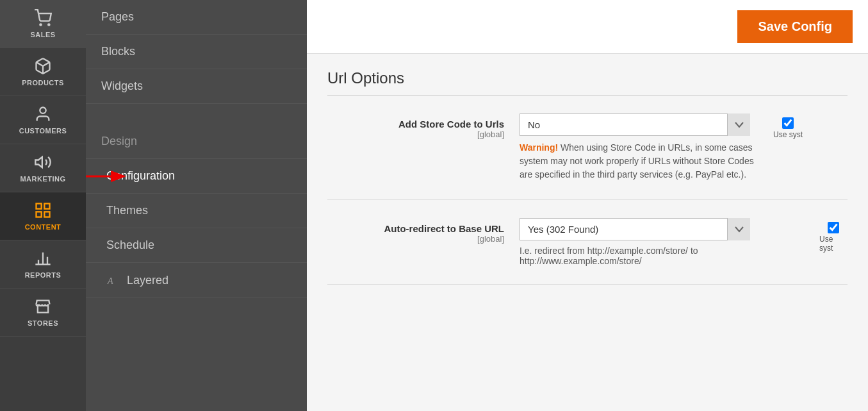 Image resolution: width=868 pixels, height=411 pixels. I want to click on menu-item-configuration: Configuration, so click(196, 176).